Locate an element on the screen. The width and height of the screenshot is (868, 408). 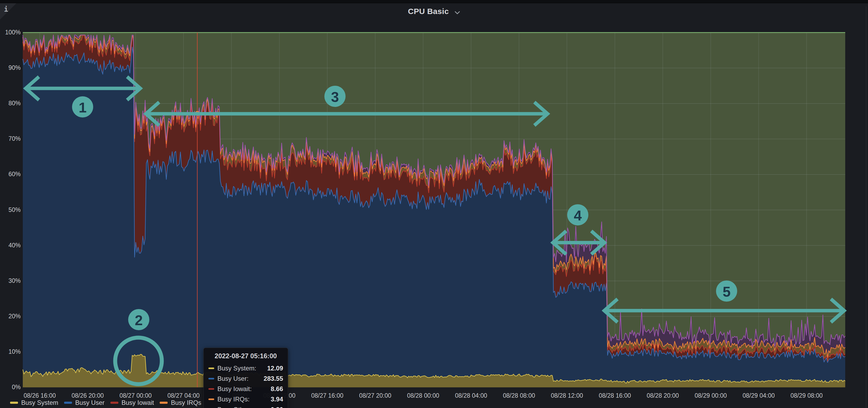
x-axis-label: 08/28 12:00 is located at coordinates (567, 396).